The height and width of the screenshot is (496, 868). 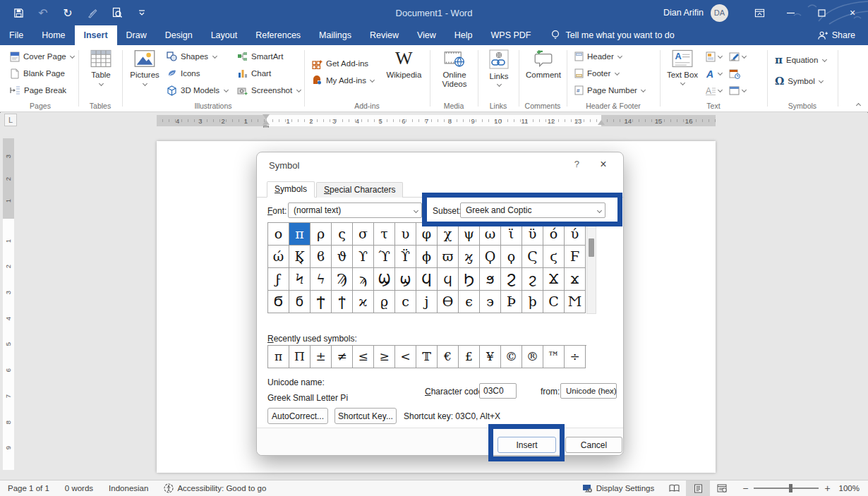 I want to click on ribbon-tab: Layout, so click(x=224, y=35).